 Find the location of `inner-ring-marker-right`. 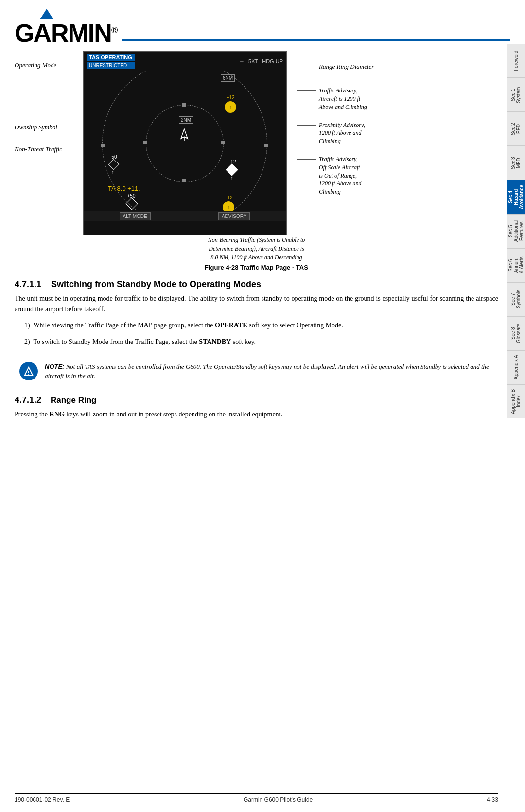

inner-ring-marker-right is located at coordinates (223, 143).